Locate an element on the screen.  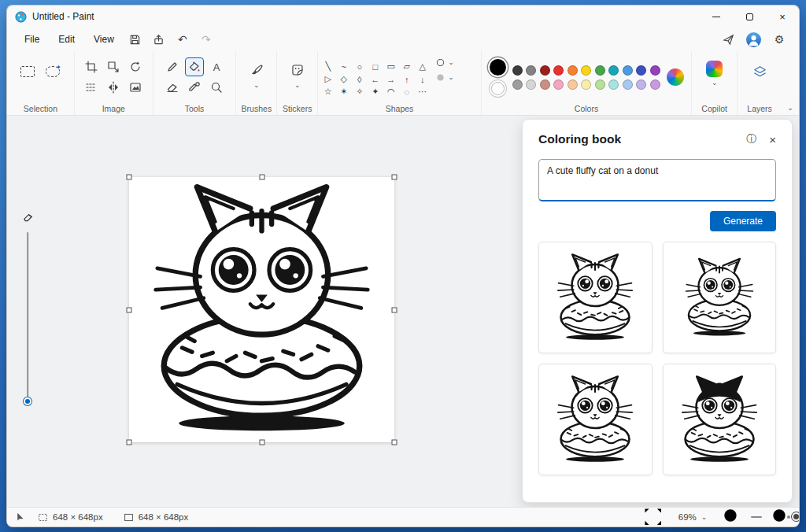
shape-icon: ▷ is located at coordinates (327, 79).